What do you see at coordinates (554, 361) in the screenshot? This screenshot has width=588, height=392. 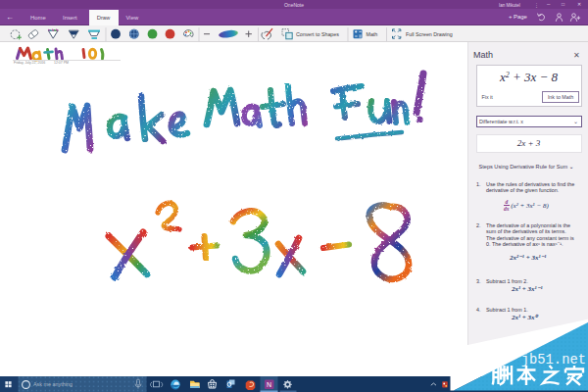 I see `svg-text: jb51.net` at bounding box center [554, 361].